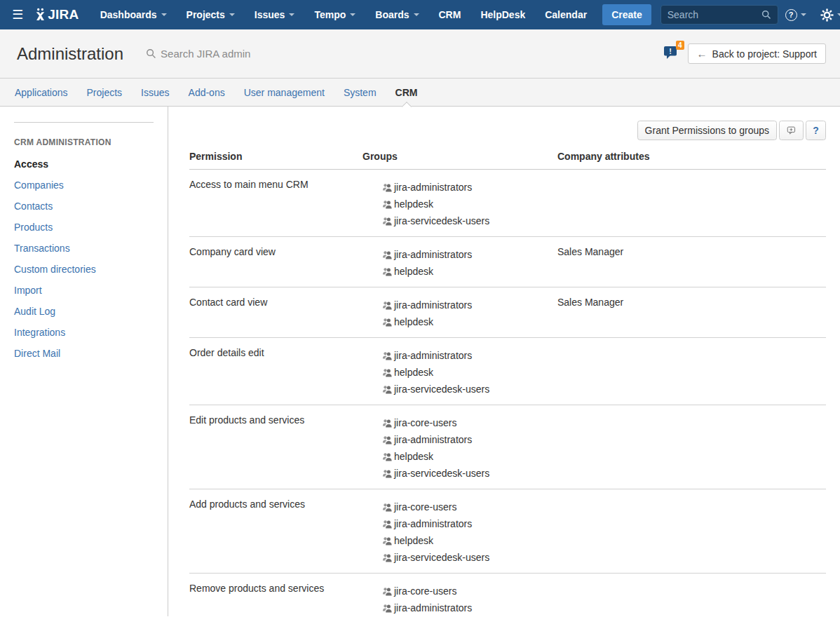 This screenshot has height=617, width=840. What do you see at coordinates (405, 53) in the screenshot?
I see `admin-search` at bounding box center [405, 53].